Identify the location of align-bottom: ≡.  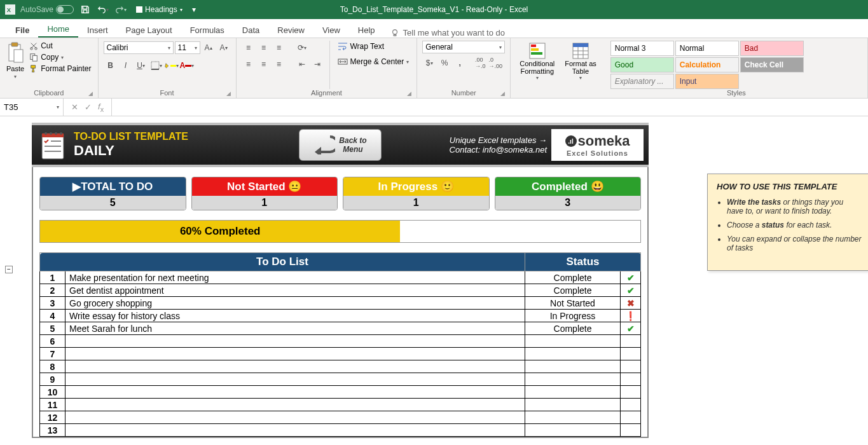
(279, 48).